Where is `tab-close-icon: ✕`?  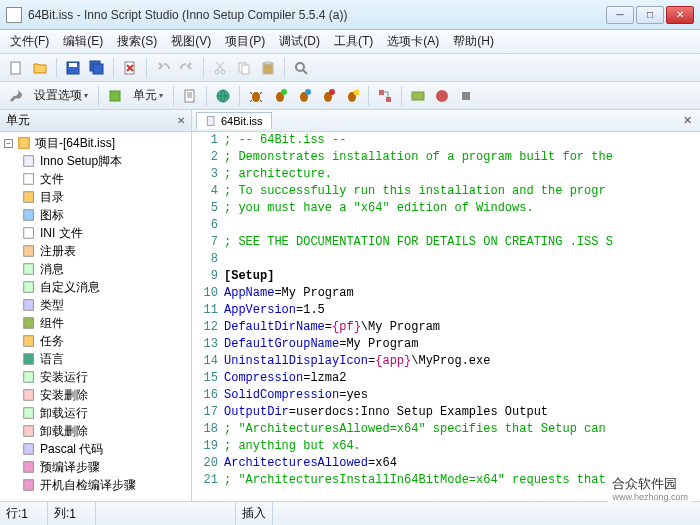
tab-close-icon: ✕ is located at coordinates (688, 120).